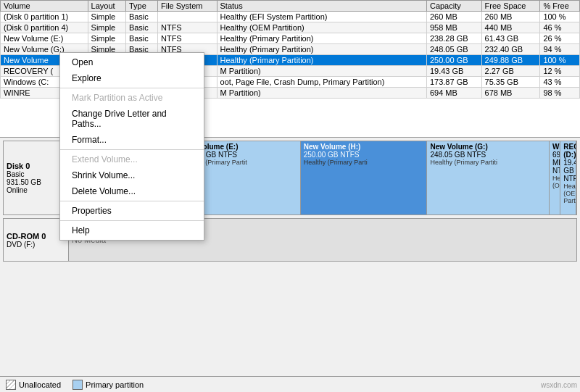 This screenshot has height=392, width=580. I want to click on context-menu-item-4: Format..., so click(132, 140).